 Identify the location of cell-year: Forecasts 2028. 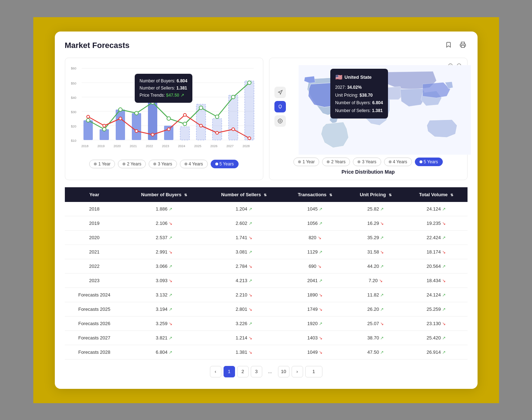
(95, 352).